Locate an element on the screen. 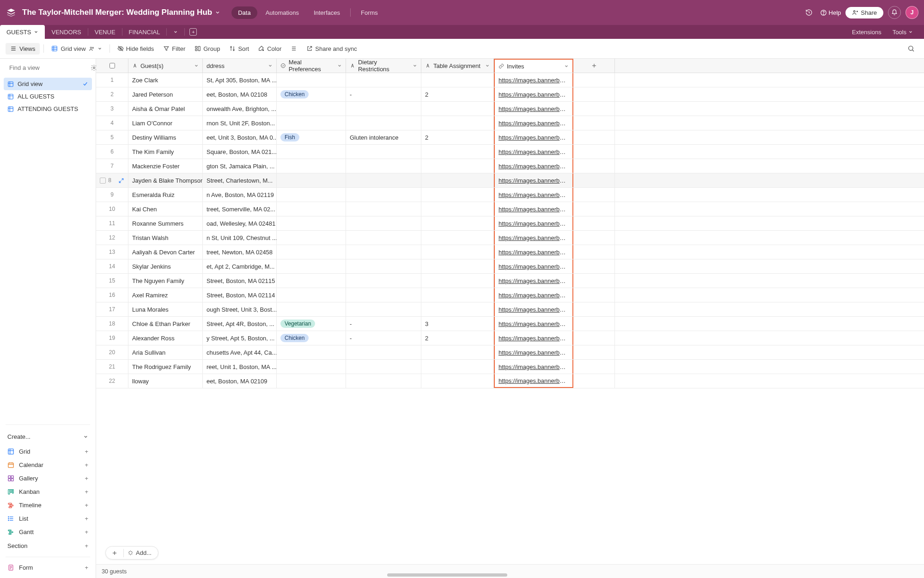  col-meal: Meal Preferences is located at coordinates (311, 66).